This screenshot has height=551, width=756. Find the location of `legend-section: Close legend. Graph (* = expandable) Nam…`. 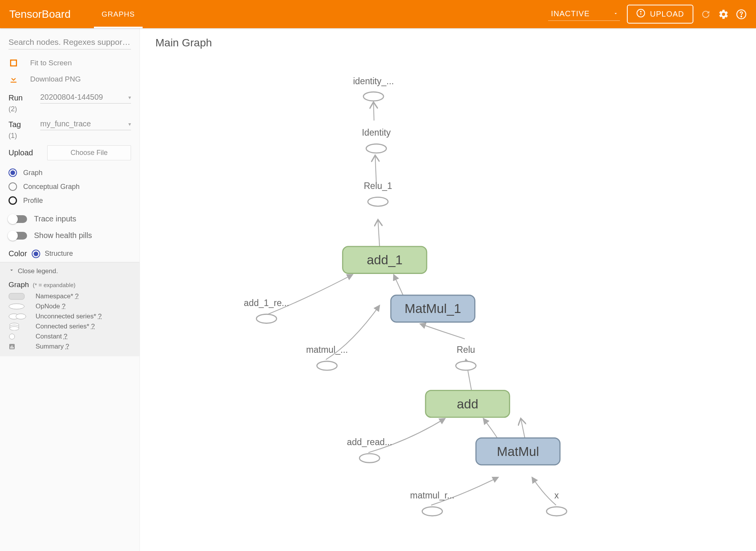

legend-section: Close legend. Graph (* = expandable) Nam… is located at coordinates (70, 309).